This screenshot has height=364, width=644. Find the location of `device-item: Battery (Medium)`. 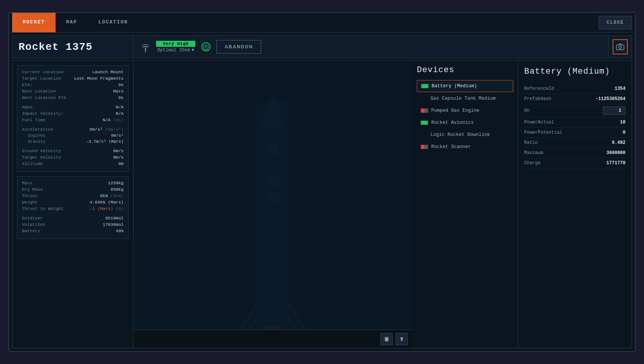

device-item: Battery (Medium) is located at coordinates (465, 86).